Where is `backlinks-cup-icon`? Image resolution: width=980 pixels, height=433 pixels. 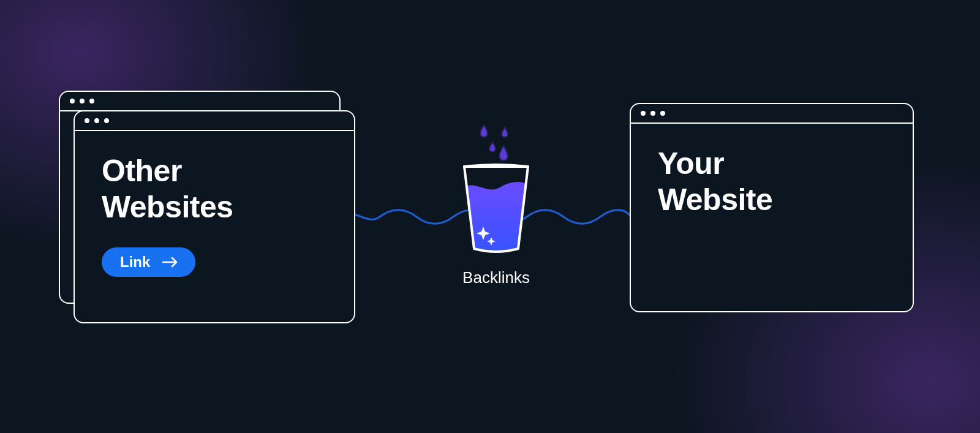
backlinks-cup-icon is located at coordinates (496, 209).